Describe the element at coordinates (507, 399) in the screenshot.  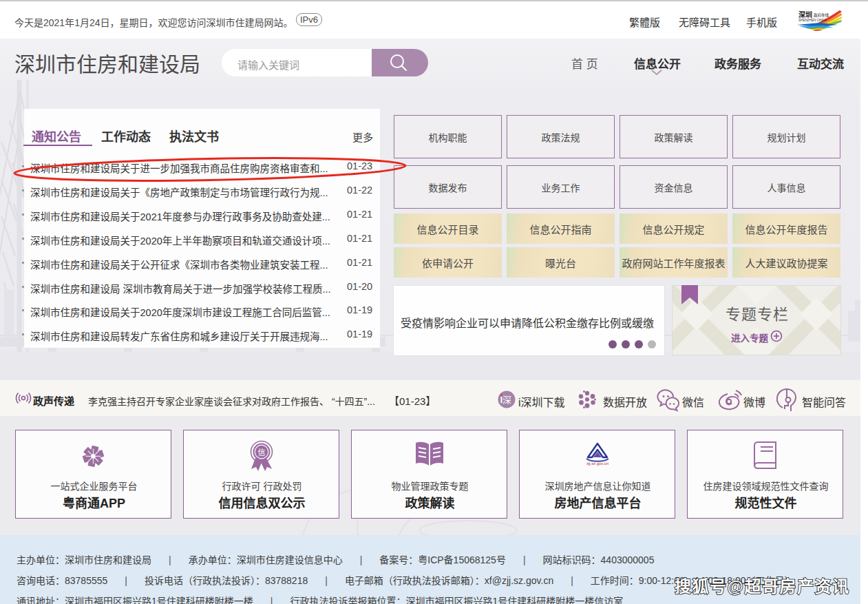
I see `svg-text: 深` at that location.